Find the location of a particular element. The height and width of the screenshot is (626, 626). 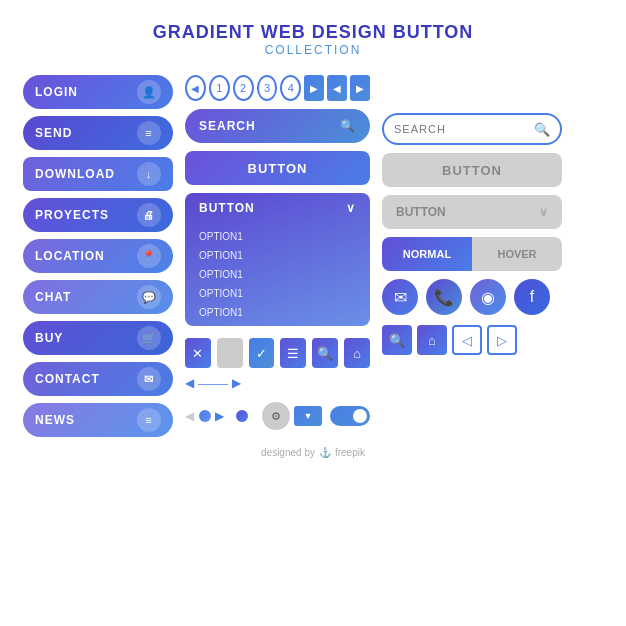

dropdown-header: BUTTON ∨ is located at coordinates (278, 208).